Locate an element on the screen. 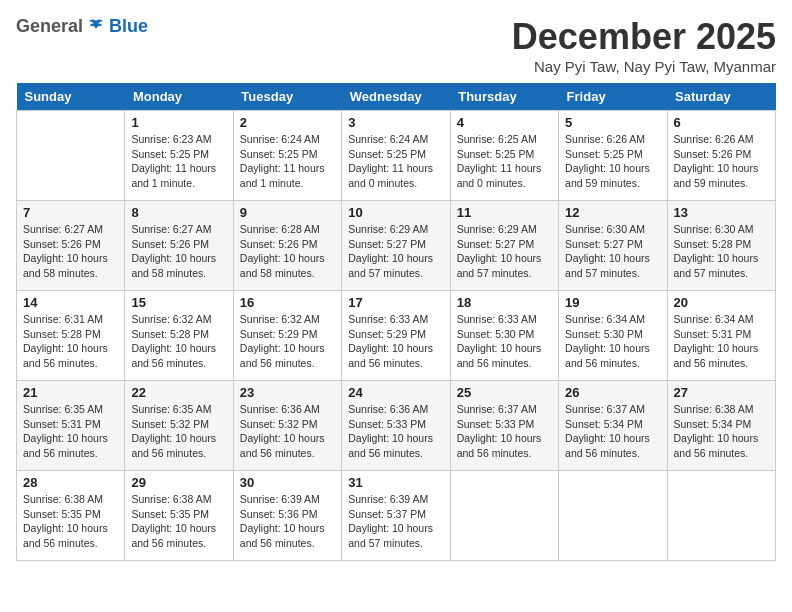 Image resolution: width=792 pixels, height=612 pixels. calendar-week-3: 14Sunrise: 6:31 AMSunset: 5:28 PMDayligh… is located at coordinates (396, 336).